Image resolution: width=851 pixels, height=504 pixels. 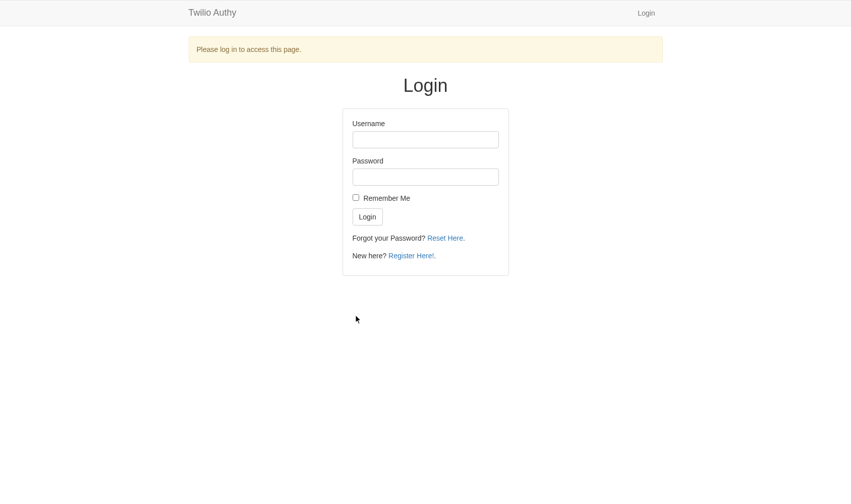 What do you see at coordinates (426, 177) in the screenshot?
I see `password-input` at bounding box center [426, 177].